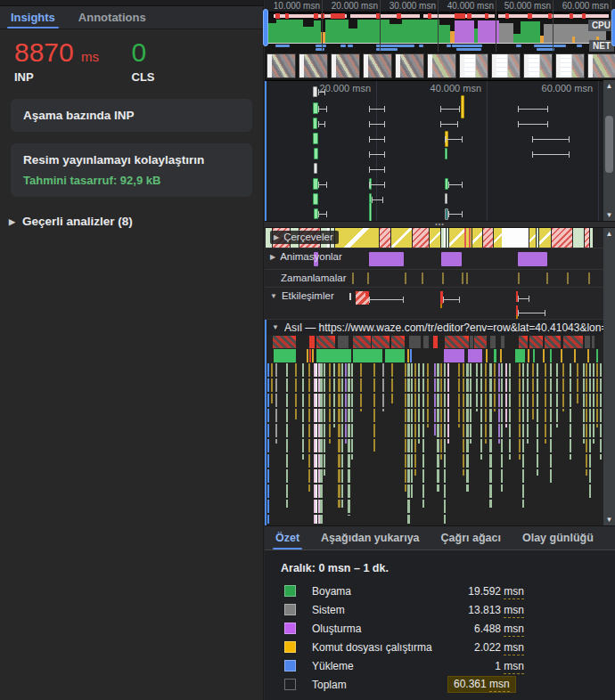  What do you see at coordinates (434, 430) in the screenshot?
I see `main-thread-flamechart` at bounding box center [434, 430].